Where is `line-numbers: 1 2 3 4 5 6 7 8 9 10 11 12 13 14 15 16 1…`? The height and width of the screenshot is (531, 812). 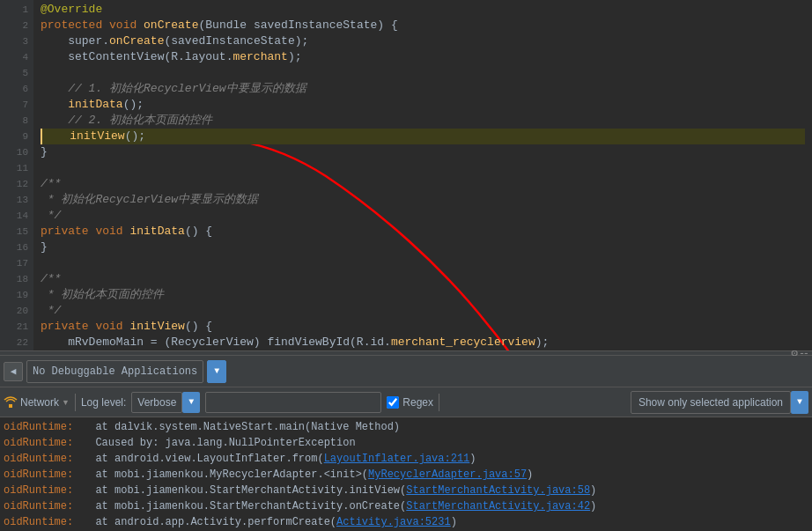 line-numbers: 1 2 3 4 5 6 7 8 9 10 11 12 13 14 15 16 1… is located at coordinates (20, 175).